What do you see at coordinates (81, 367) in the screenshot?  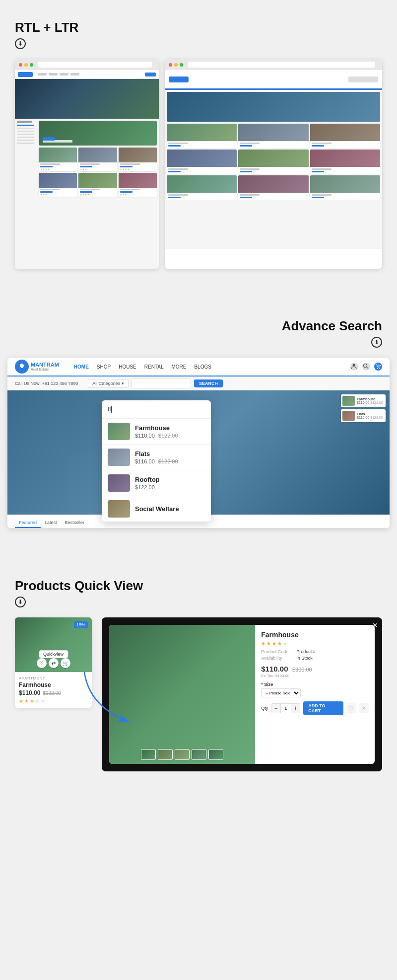 I see `nav-link-home: HOME` at bounding box center [81, 367].